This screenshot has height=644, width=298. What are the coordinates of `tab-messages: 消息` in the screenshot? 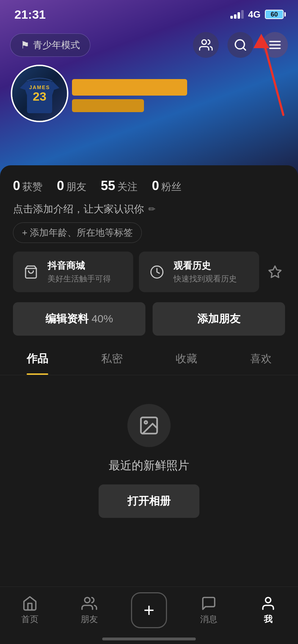 It's located at (209, 610).